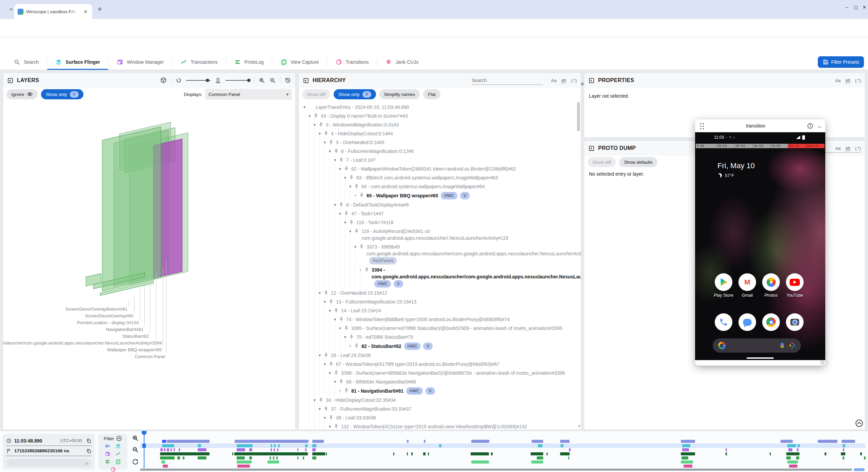 Image resolution: width=868 pixels, height=472 pixels. Describe the element at coordinates (771, 322) in the screenshot. I see `chrome-dock-item` at that location.